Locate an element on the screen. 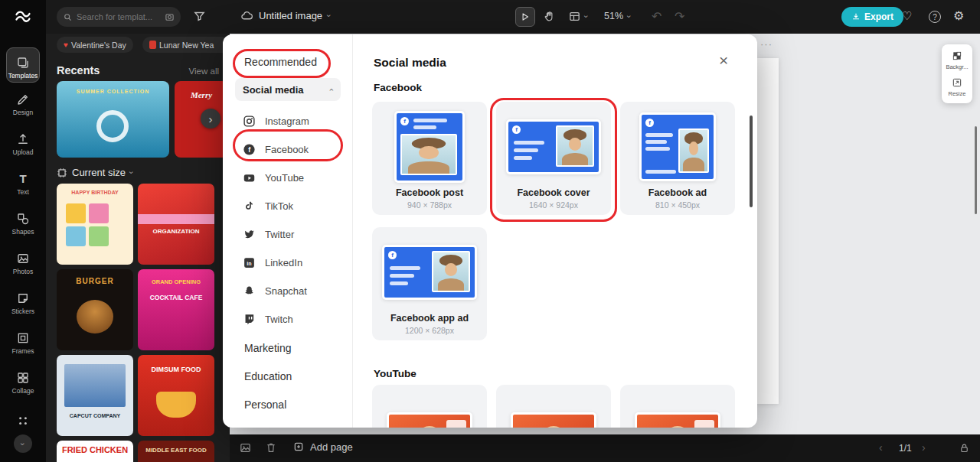 The image size is (980, 462). template-thumbnail: FRIED CHICKEN is located at coordinates (95, 451).